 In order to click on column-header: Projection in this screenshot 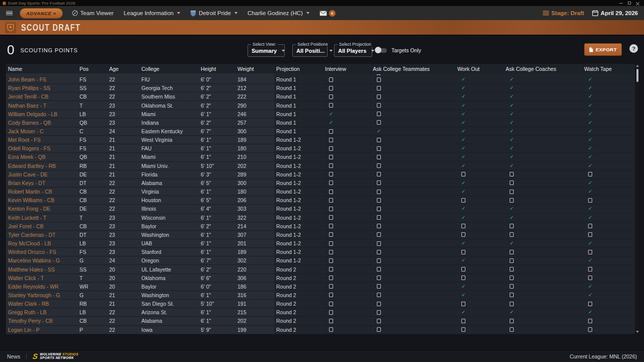, I will do `click(299, 69)`.